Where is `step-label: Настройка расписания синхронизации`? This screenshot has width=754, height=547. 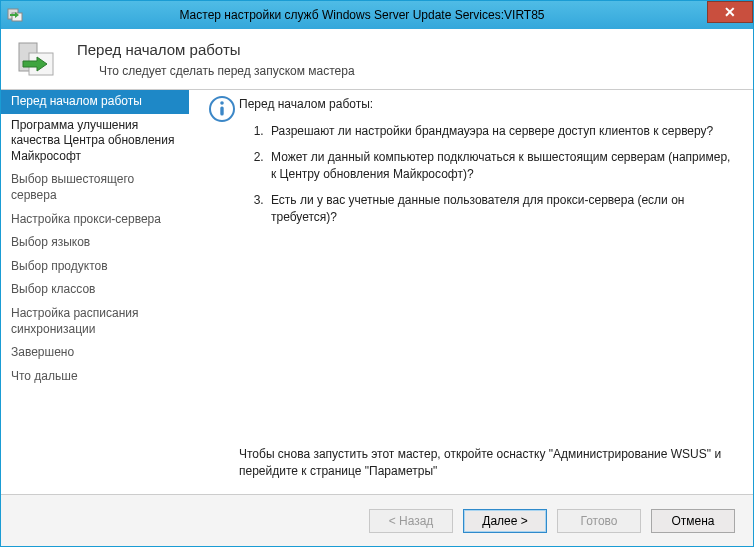 step-label: Настройка расписания синхронизации is located at coordinates (74, 321).